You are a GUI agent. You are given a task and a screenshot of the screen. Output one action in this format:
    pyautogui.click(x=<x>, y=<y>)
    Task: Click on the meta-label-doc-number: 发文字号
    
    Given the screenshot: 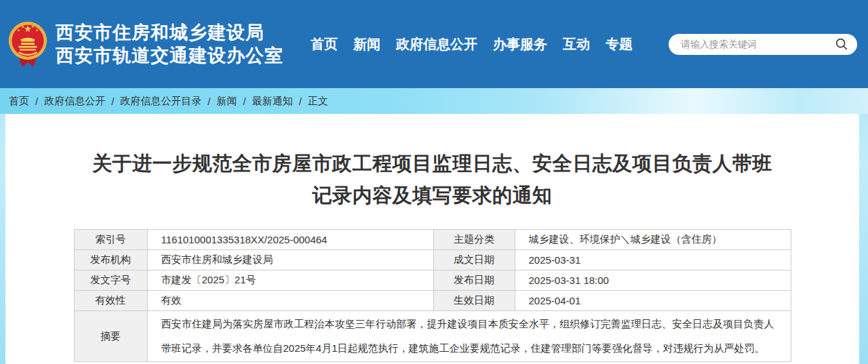 What is the action you would take?
    pyautogui.click(x=111, y=281)
    